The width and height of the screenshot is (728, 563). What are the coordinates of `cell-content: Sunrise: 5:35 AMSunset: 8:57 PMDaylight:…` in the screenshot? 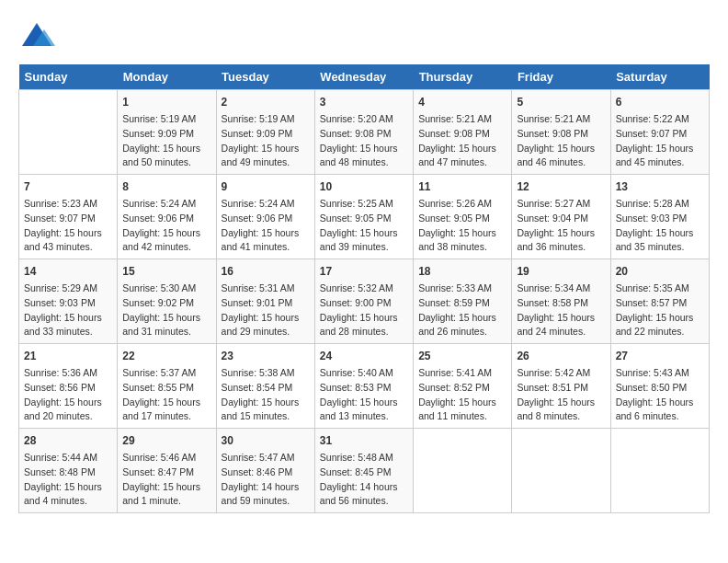 It's located at (660, 311).